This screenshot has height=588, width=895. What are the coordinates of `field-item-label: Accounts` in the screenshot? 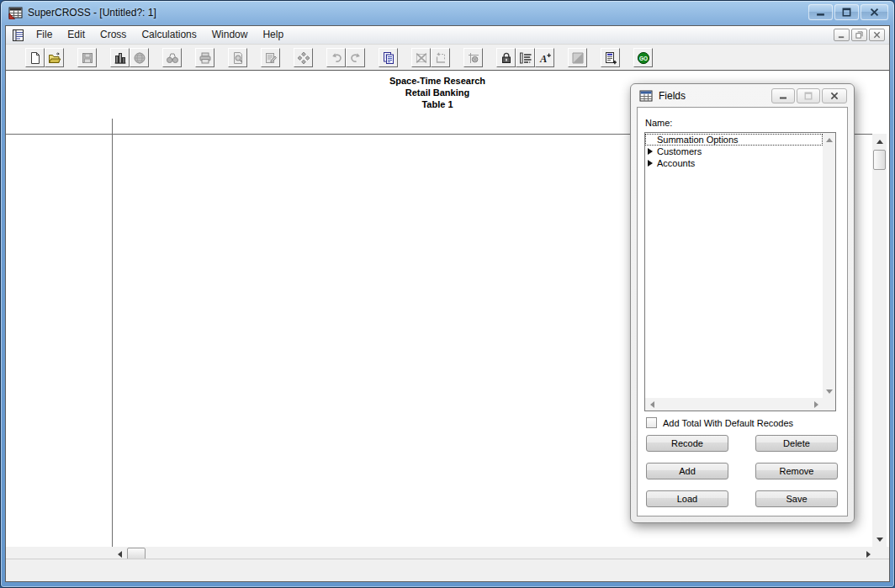 It's located at (676, 163).